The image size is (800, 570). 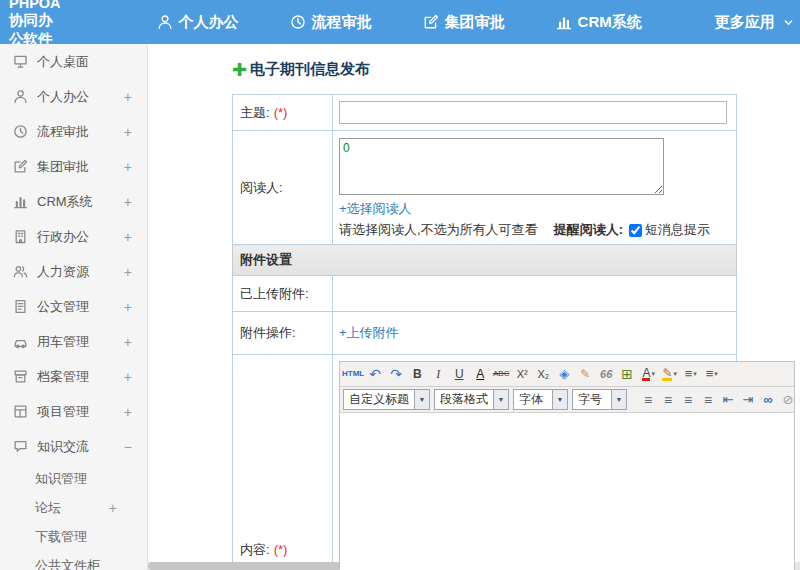 What do you see at coordinates (376, 208) in the screenshot?
I see `select-readers-link: +选择阅读人` at bounding box center [376, 208].